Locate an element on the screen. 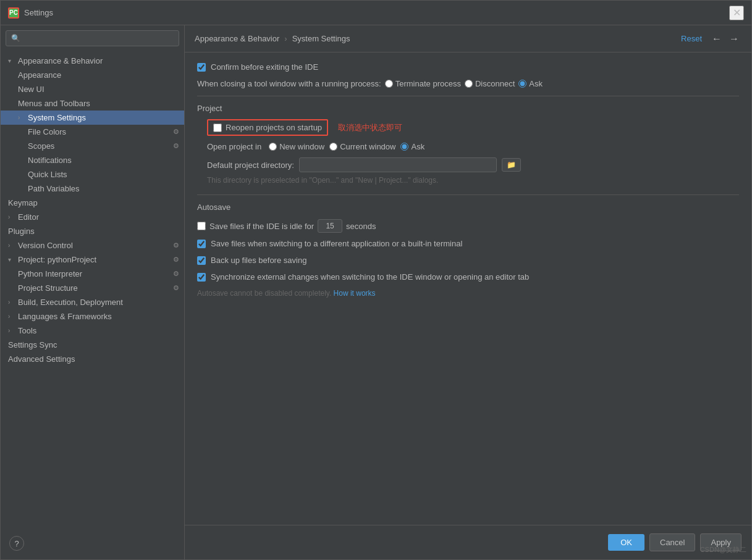 The image size is (752, 560). sidebar-item-label: Settings Sync is located at coordinates (33, 345).